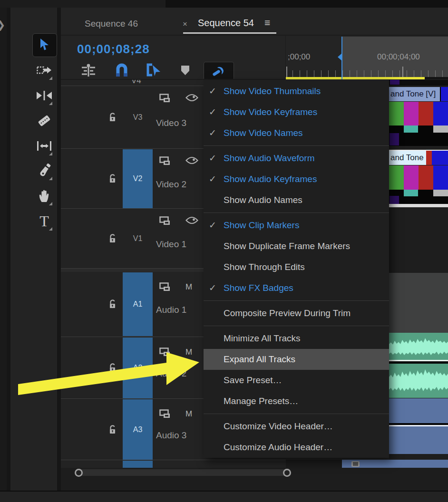  I want to click on snap-magnet-icon, so click(122, 71).